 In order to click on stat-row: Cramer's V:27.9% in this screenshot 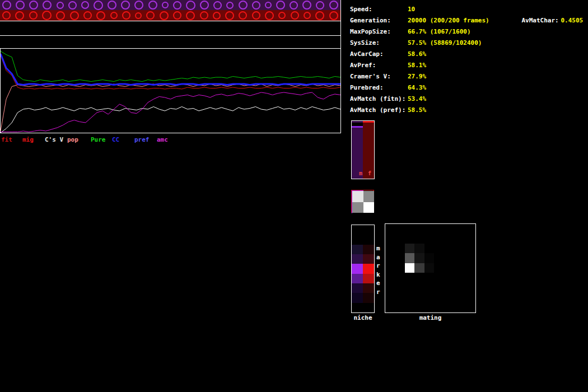, I will do `click(420, 77)`.